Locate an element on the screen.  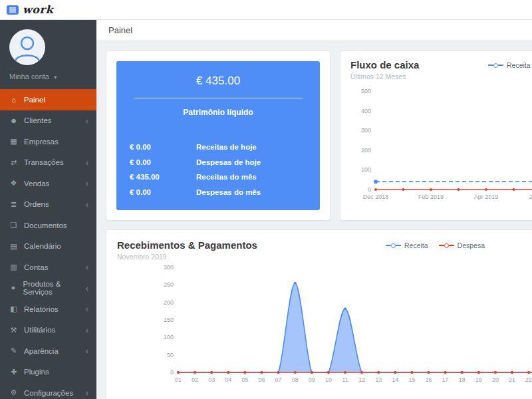
briefcase-icon: ▦ is located at coordinates (13, 141).